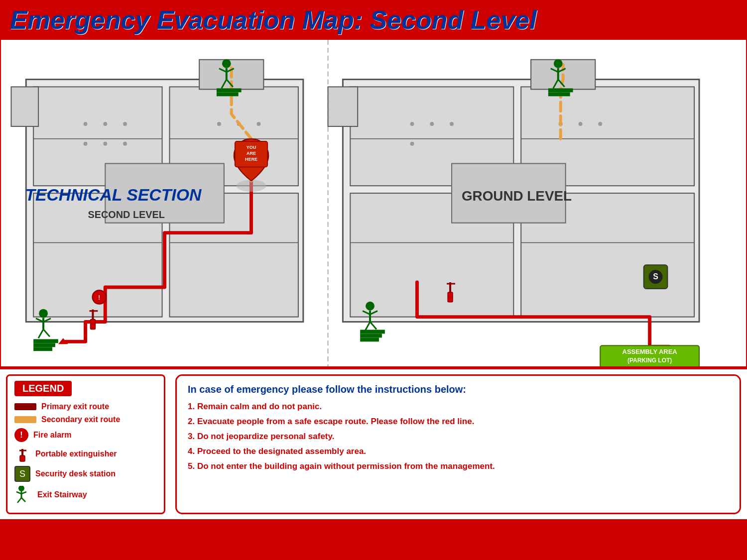 Image resolution: width=747 pixels, height=560 pixels. I want to click on legend-item-security: S Security desk station, so click(86, 474).